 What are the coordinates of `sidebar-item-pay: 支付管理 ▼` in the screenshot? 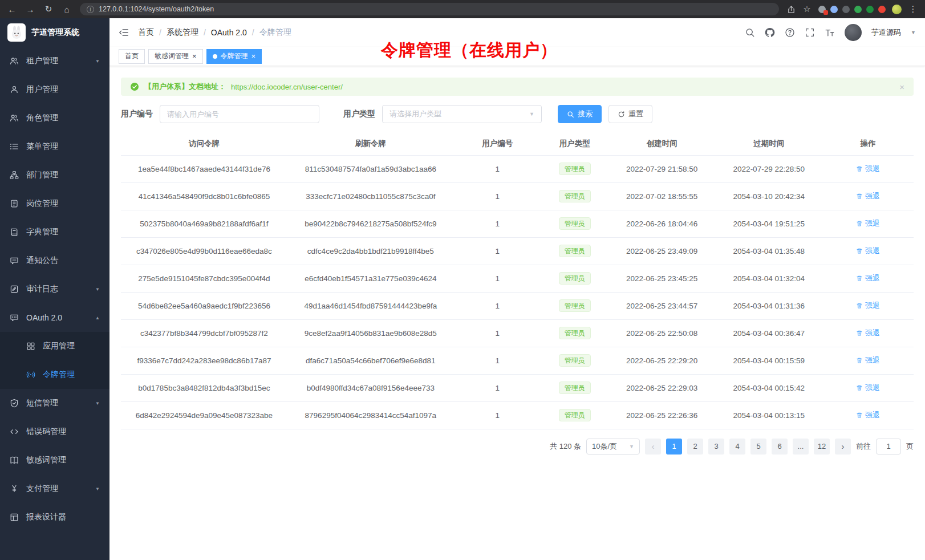 It's located at (55, 489).